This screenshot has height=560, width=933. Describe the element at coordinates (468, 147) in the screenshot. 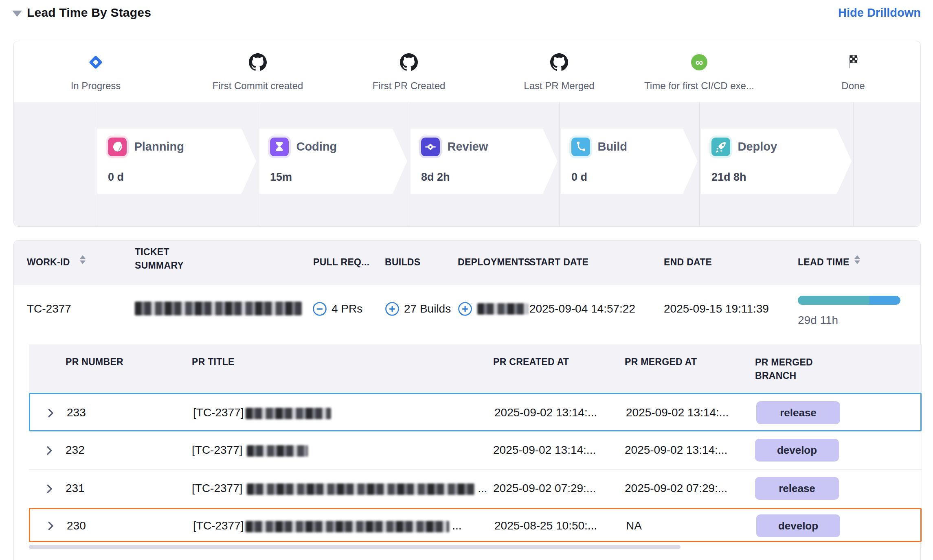

I see `stage-name: Review` at that location.